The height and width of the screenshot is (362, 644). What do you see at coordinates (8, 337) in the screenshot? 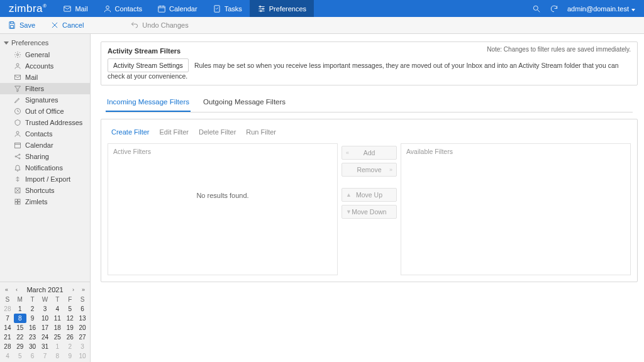
I see `cal-day: 21` at bounding box center [8, 337].